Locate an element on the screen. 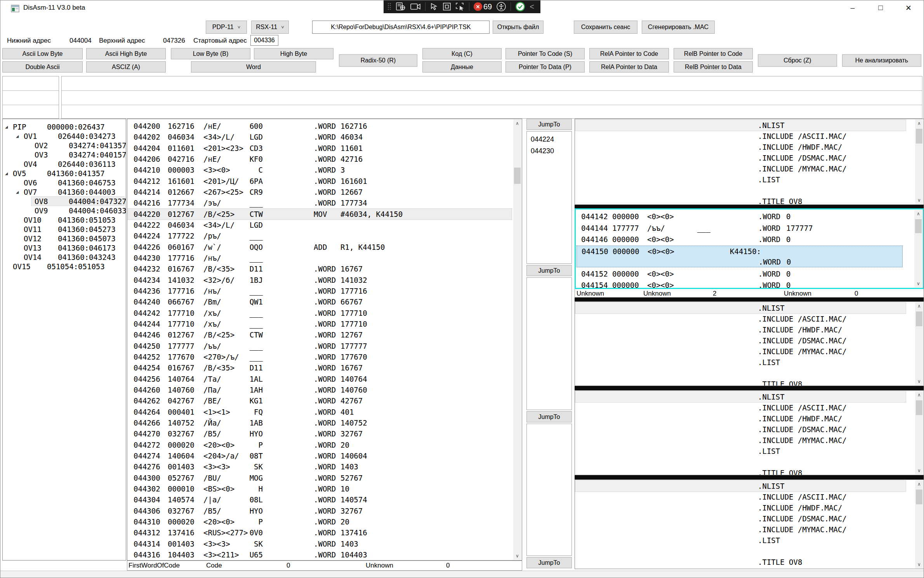  listing-row: 044240066767/Вm/QW1.WORD66767 is located at coordinates (320, 302).